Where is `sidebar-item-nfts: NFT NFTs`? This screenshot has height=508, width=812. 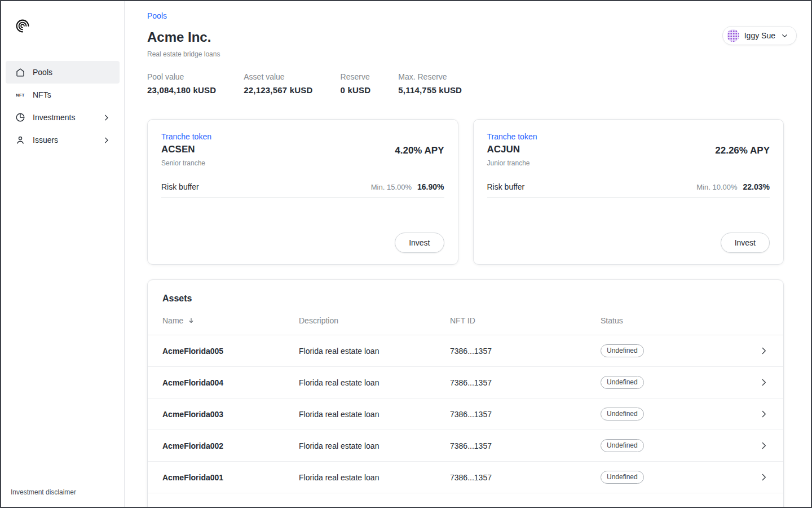
sidebar-item-nfts: NFT NFTs is located at coordinates (63, 95).